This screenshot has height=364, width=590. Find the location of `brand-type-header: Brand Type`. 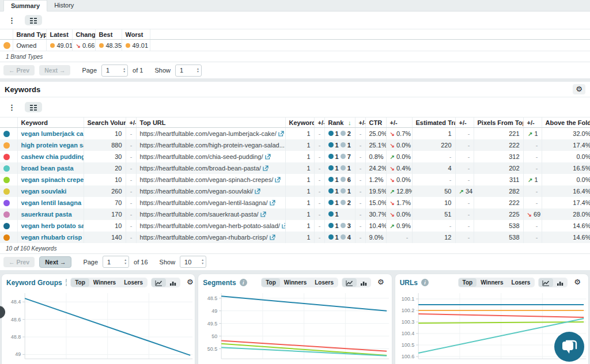

brand-type-header: Brand Type is located at coordinates (29, 35).